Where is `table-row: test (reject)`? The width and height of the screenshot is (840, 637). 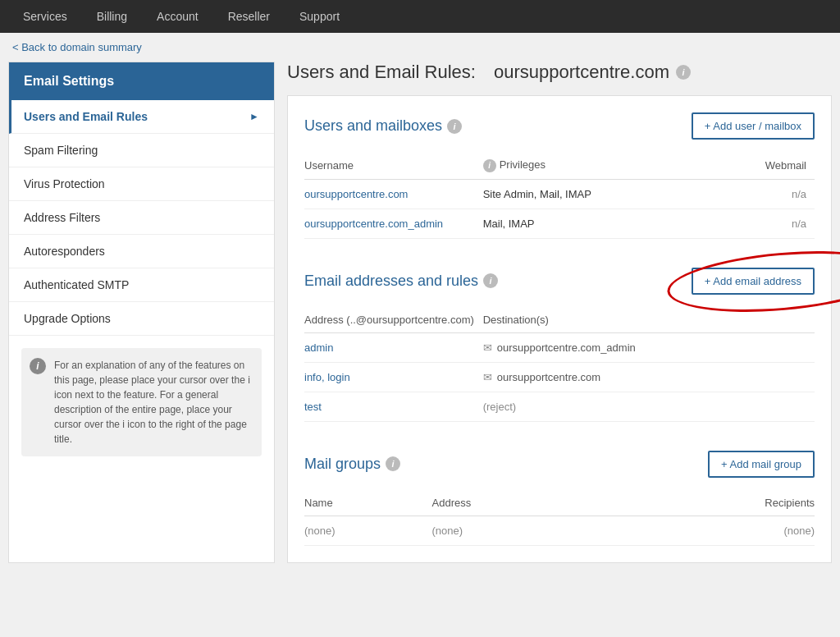
table-row: test (reject) is located at coordinates (559, 406).